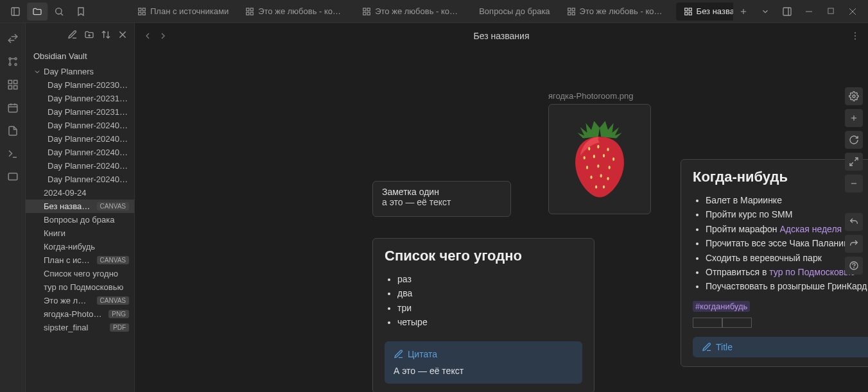 The height and width of the screenshot is (392, 868). Describe the element at coordinates (13, 177) in the screenshot. I see `slides-icon` at that location.